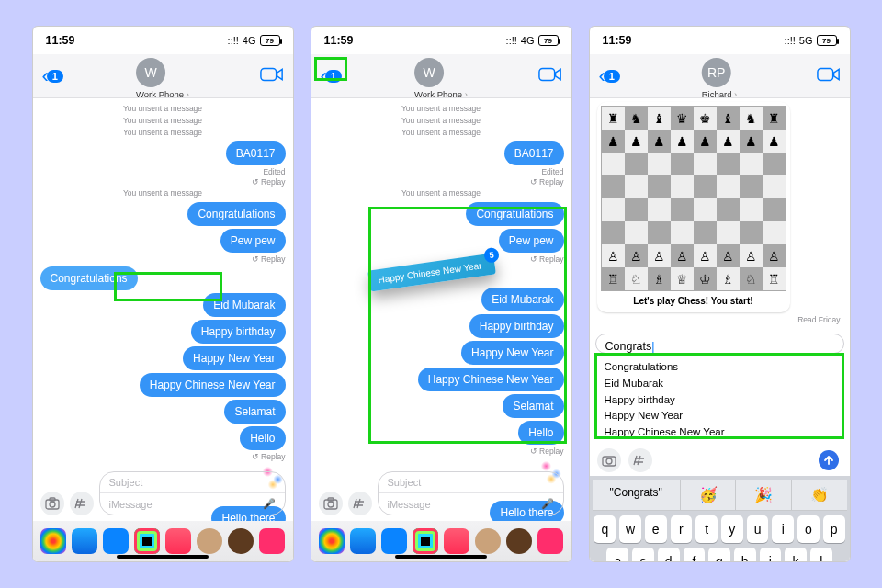 The height and width of the screenshot is (588, 882). Describe the element at coordinates (720, 433) in the screenshot. I see `suggestion-item: Happy Chinese New Year` at that location.